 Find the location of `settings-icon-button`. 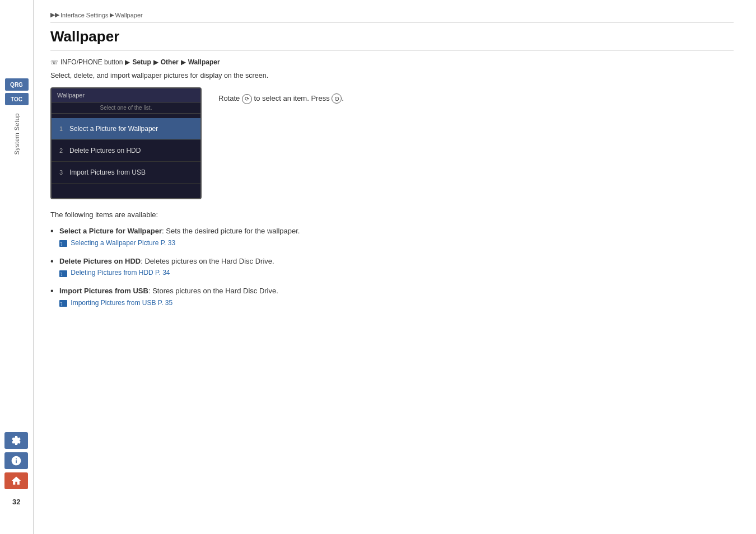

settings-icon-button is located at coordinates (16, 441).